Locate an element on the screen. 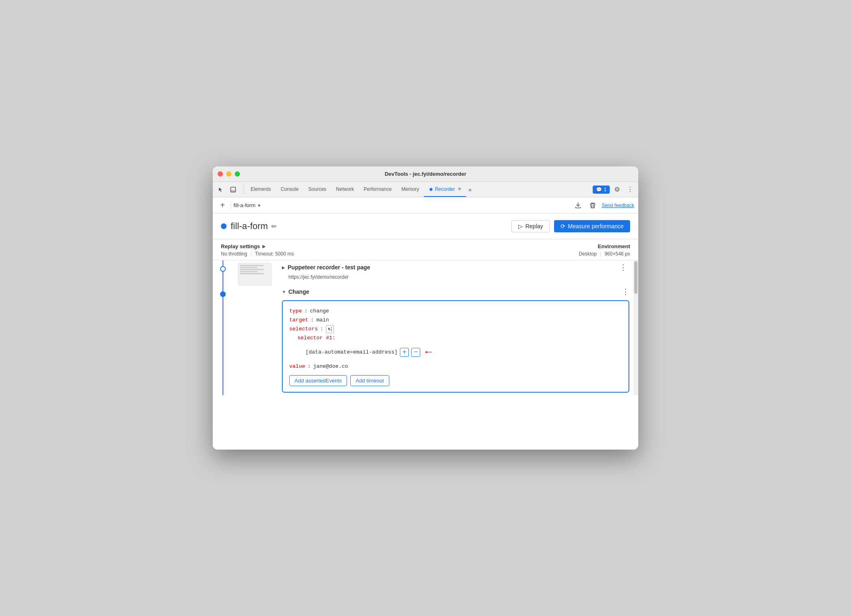  tab-sources: Sources is located at coordinates (317, 190).